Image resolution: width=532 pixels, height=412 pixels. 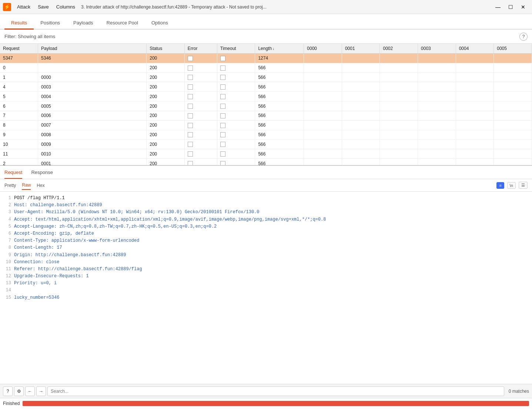 I want to click on table-row: 11 0010 200 566, so click(x=266, y=154).